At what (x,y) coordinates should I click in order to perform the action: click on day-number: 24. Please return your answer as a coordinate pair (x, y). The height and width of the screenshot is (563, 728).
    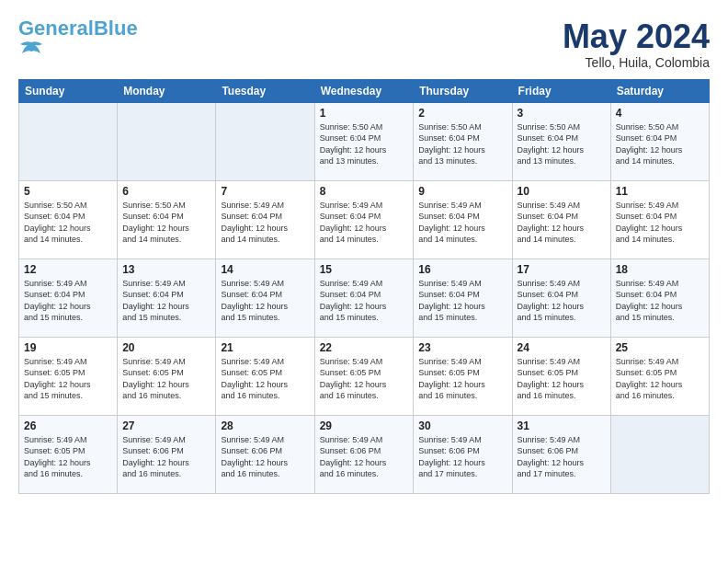
    Looking at the image, I should click on (562, 348).